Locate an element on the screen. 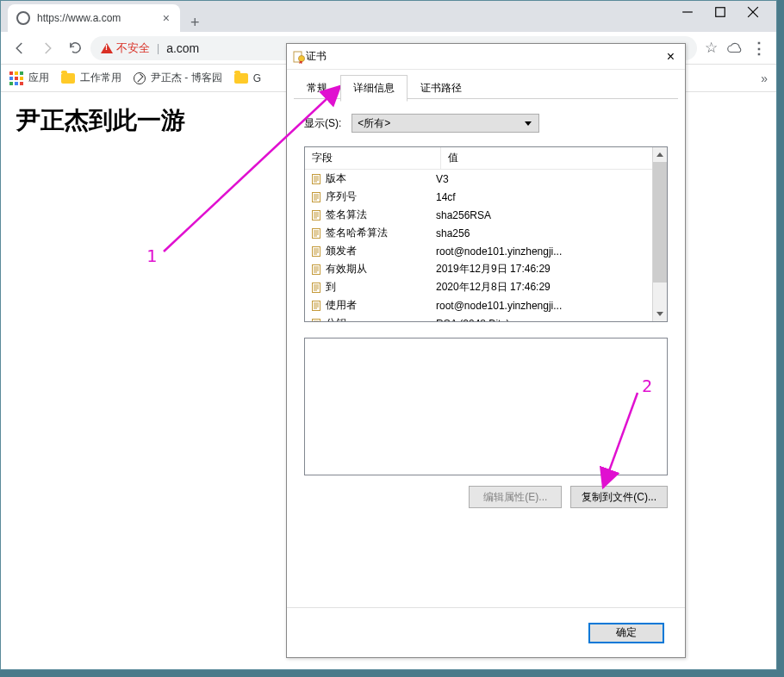 This screenshot has height=677, width=784. cert-fields-table: 字段 值 版本V3序列号14cf签名算法sha256RSA签名哈希算法sha25… is located at coordinates (486, 234).